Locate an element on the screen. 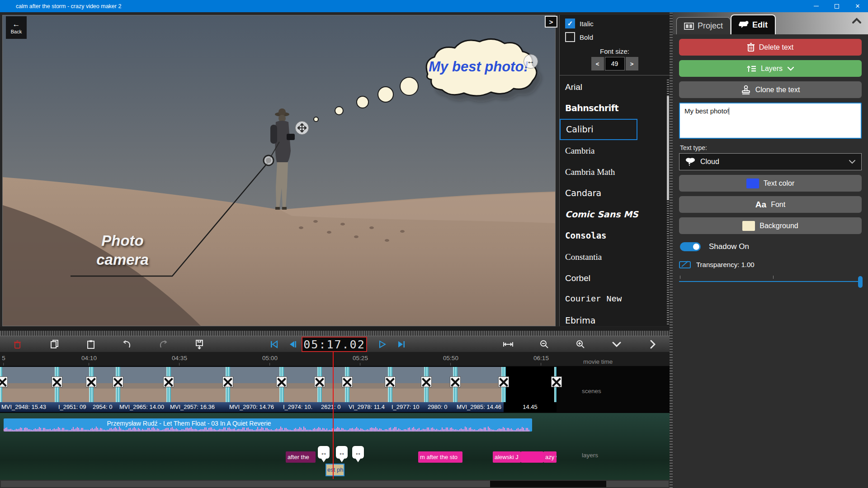 The width and height of the screenshot is (868, 488). font-item-arial: Arial is located at coordinates (615, 87).